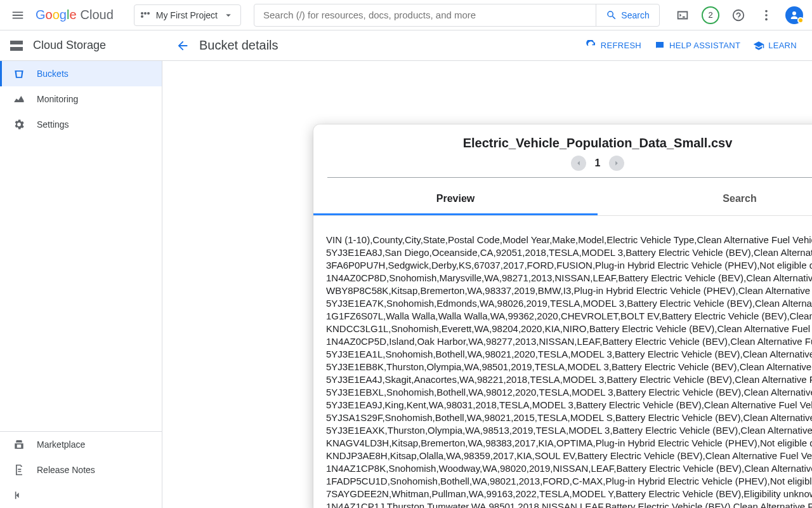  What do you see at coordinates (53, 74) in the screenshot?
I see `sidebar-item-label: Buckets` at bounding box center [53, 74].